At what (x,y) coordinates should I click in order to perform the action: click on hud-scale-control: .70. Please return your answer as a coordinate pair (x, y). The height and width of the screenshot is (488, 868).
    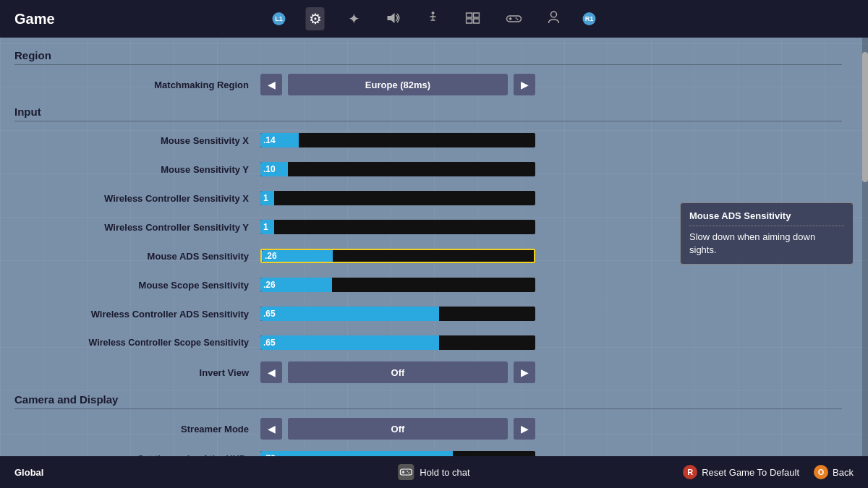
    Looking at the image, I should click on (398, 453).